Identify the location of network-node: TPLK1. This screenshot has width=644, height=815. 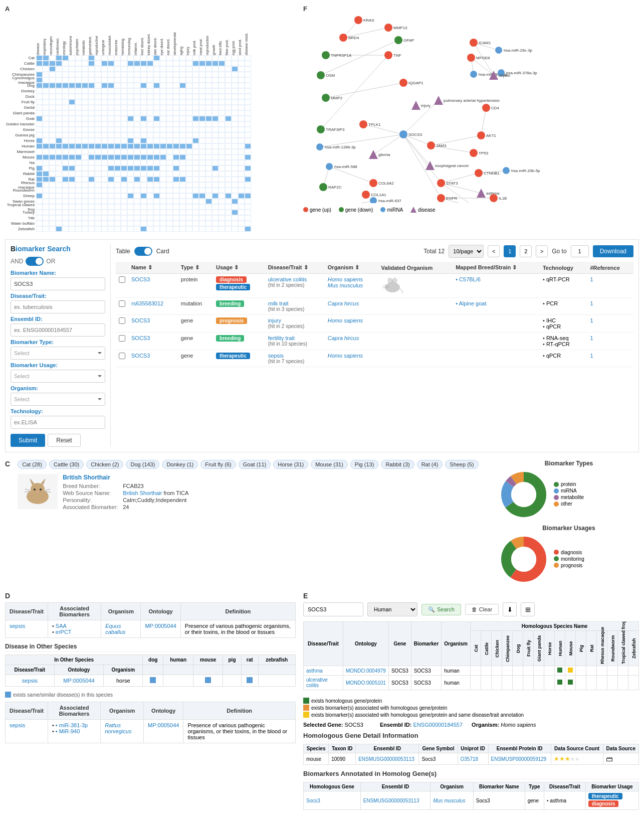
(370, 124).